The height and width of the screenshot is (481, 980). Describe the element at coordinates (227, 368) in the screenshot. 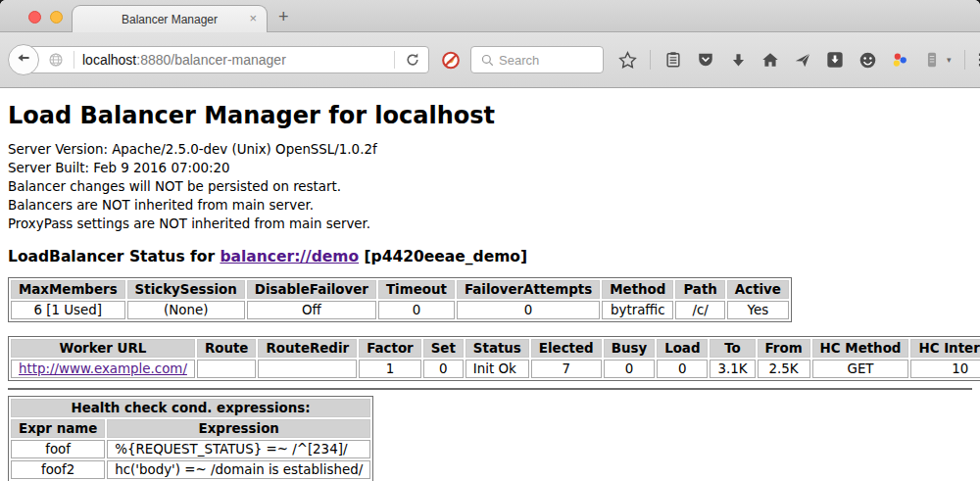

I see `cell-route` at that location.